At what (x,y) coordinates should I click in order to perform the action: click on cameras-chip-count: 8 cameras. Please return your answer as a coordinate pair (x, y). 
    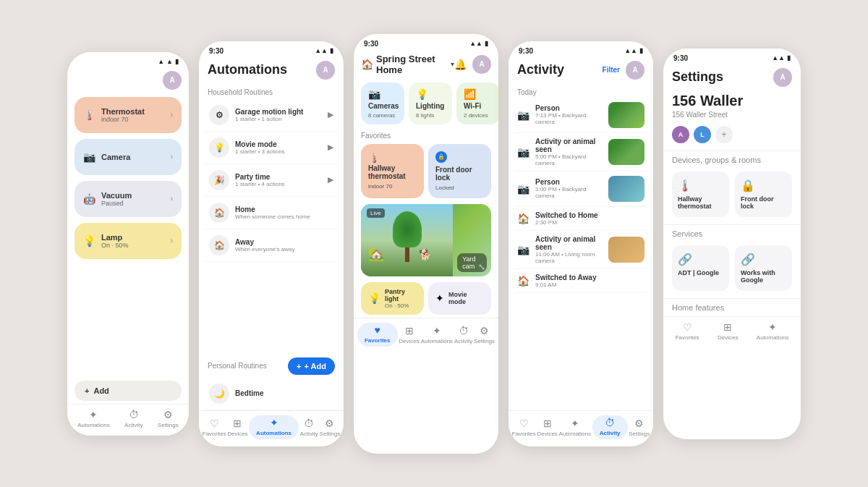
    Looking at the image, I should click on (382, 116).